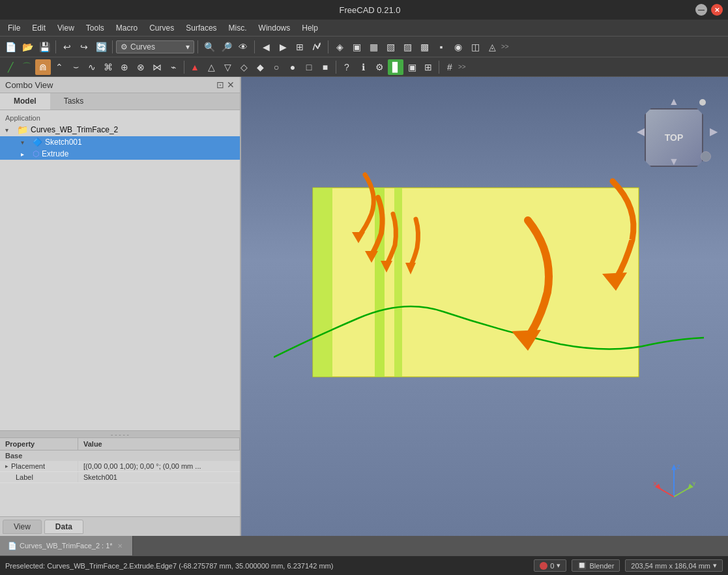  I want to click on tab-tasks: Tasks, so click(74, 102).